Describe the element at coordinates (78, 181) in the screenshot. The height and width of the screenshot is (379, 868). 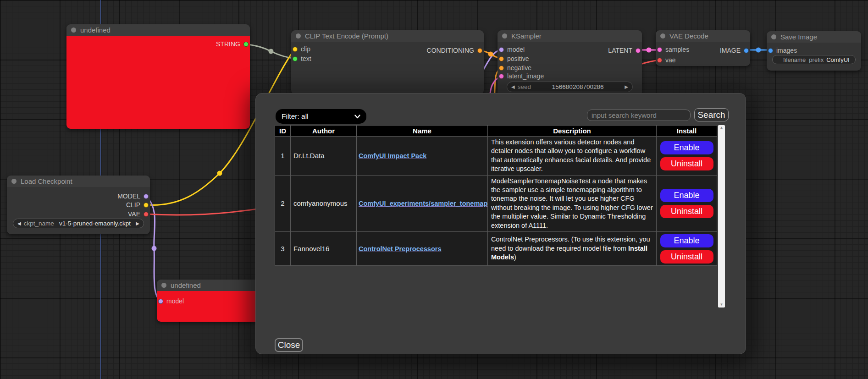
I see `node-titlebar: Load Checkpoint` at that location.